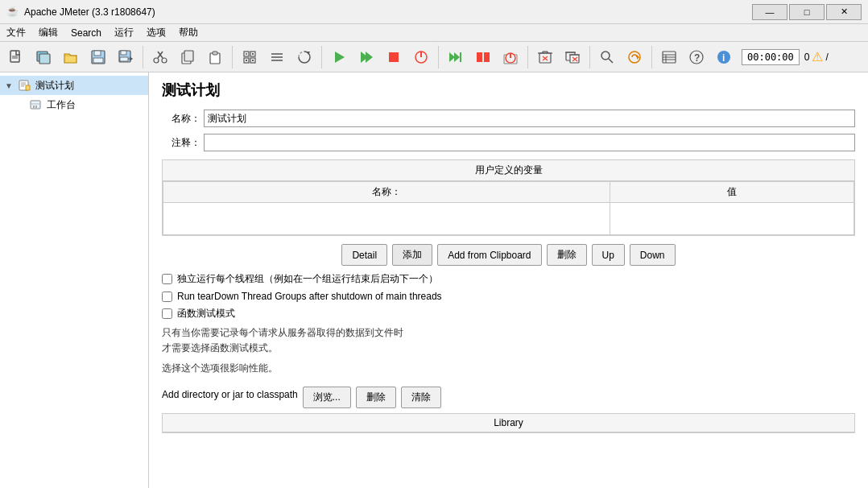 This screenshot has height=488, width=868. Describe the element at coordinates (98, 57) in the screenshot. I see `save-button` at that location.